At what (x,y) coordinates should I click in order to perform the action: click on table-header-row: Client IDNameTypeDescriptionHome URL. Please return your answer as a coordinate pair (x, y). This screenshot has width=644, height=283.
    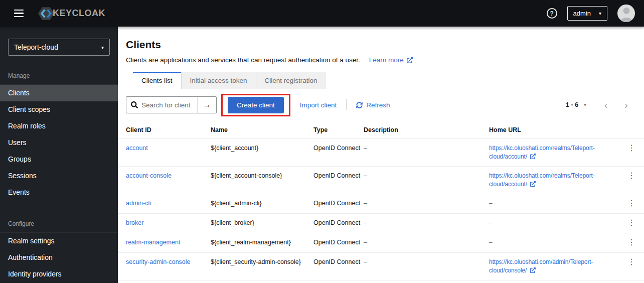
    Looking at the image, I should click on (381, 130).